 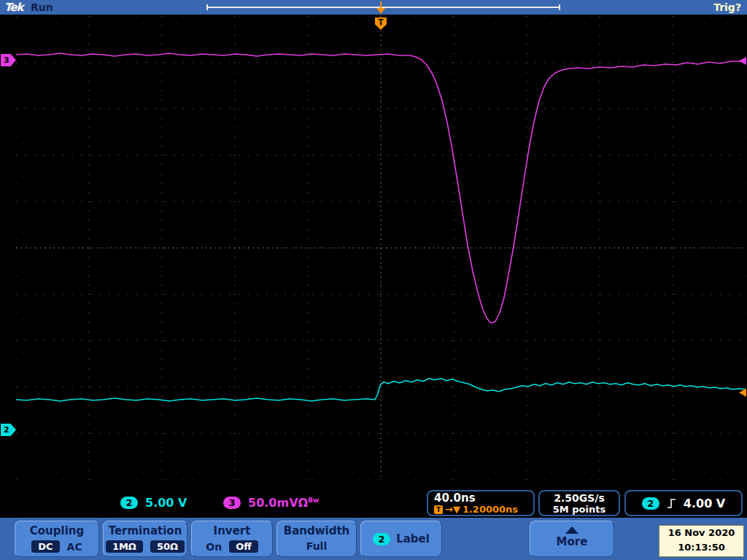 I want to click on trigger-delay-value: 1.20000ns, so click(x=490, y=509).